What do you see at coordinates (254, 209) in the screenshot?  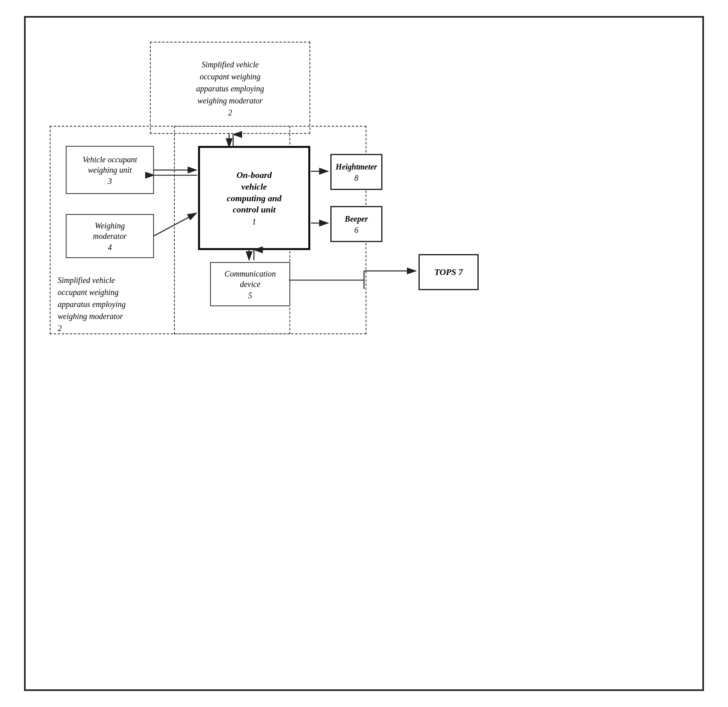 I see `main-line4: control unit` at bounding box center [254, 209].